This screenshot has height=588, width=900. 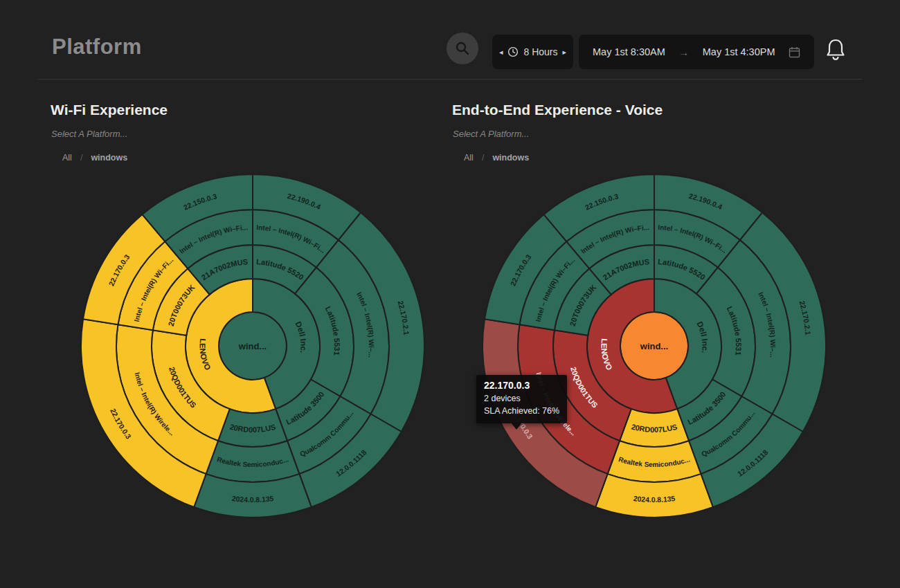 I want to click on date-range-end: May 1st 4:30PM, so click(x=739, y=52).